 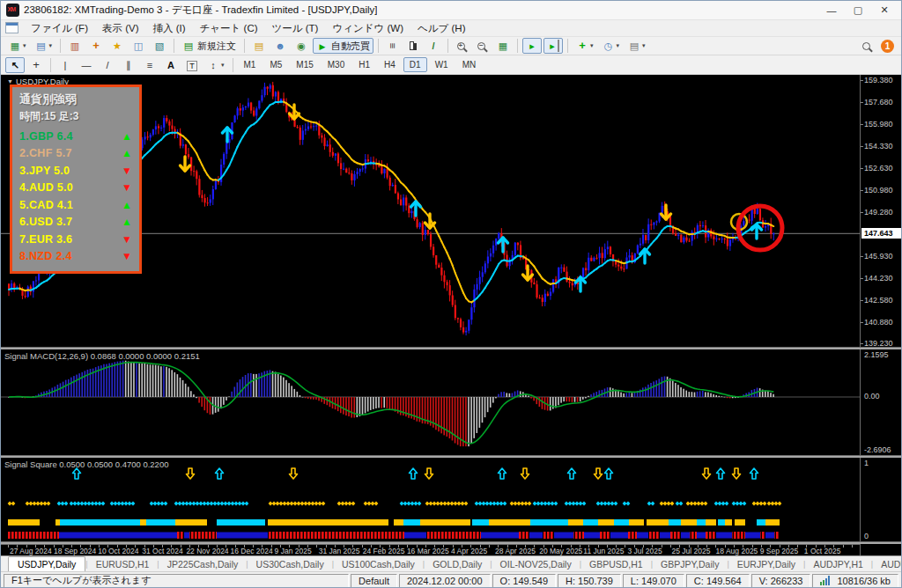 What do you see at coordinates (31, 551) in the screenshot?
I see `date-axis-label: 27 Aug 2024` at bounding box center [31, 551].